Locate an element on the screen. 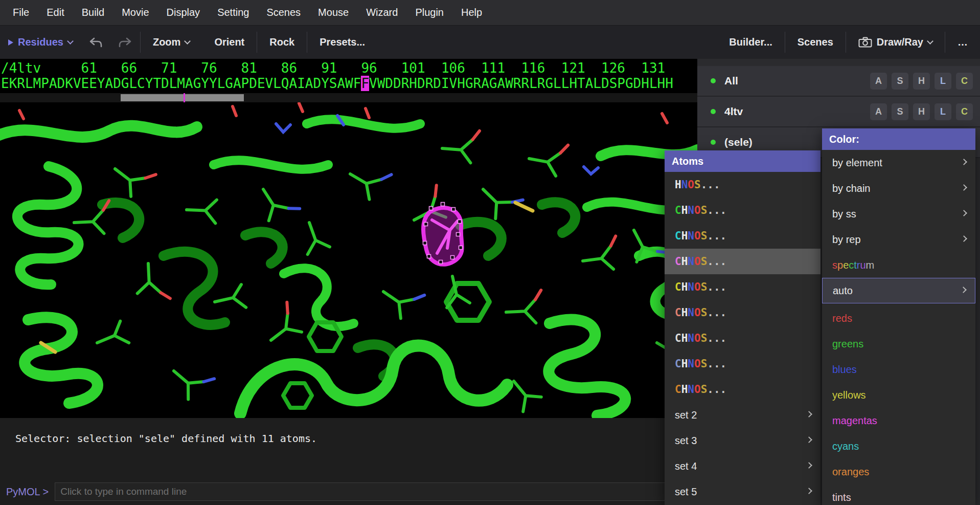  menubar: File Edit Build Movie Display Setting Sc… is located at coordinates (490, 12).